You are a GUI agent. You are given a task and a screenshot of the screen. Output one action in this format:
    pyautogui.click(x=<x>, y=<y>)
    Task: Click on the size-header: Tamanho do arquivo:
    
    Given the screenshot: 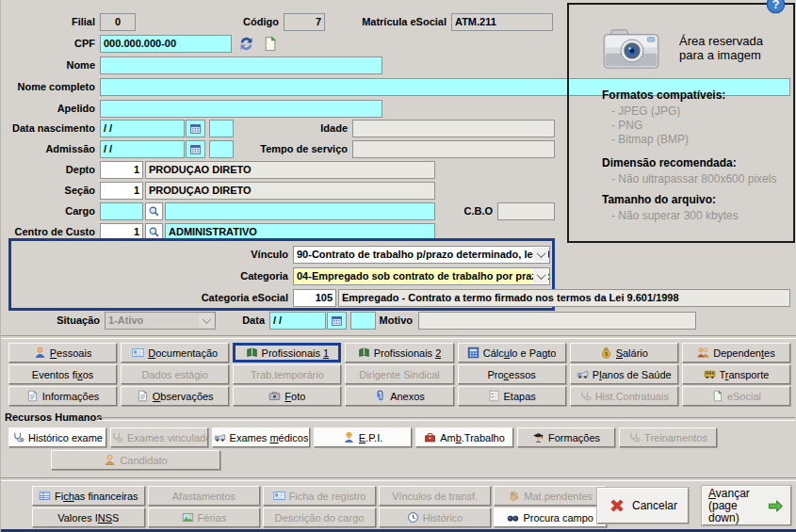 What is the action you would take?
    pyautogui.click(x=659, y=200)
    